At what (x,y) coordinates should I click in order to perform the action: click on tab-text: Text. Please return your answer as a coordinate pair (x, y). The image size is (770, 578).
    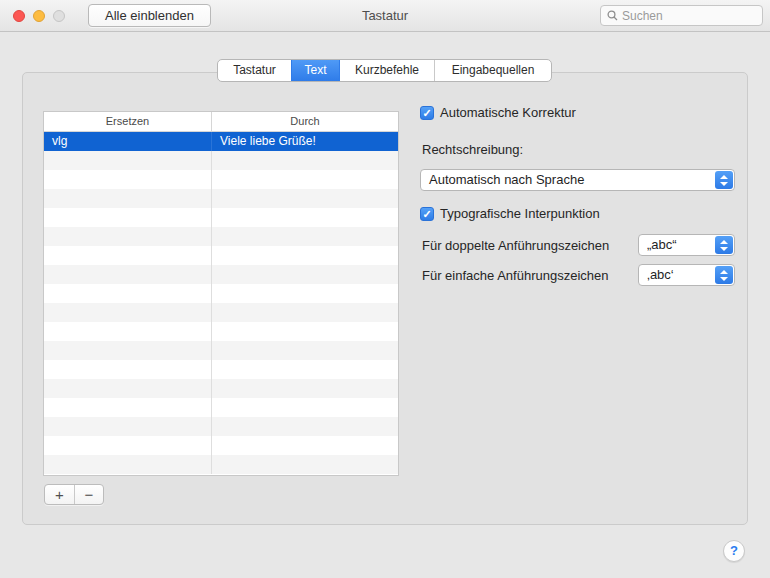
    Looking at the image, I should click on (315, 70).